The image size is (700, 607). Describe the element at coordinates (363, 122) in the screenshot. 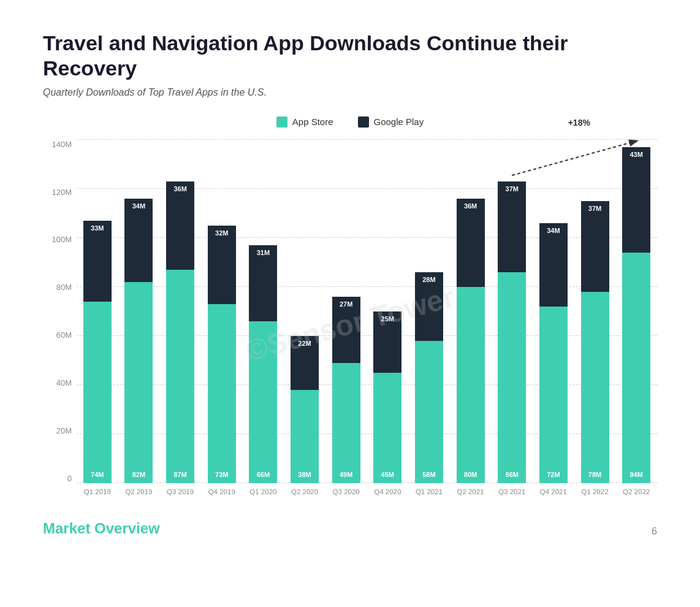

I see `google-play-color-box` at that location.